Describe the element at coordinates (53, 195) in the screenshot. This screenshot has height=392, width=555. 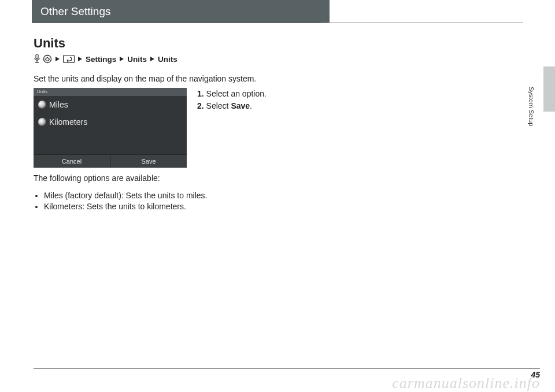
I see `option-name: Miles` at that location.